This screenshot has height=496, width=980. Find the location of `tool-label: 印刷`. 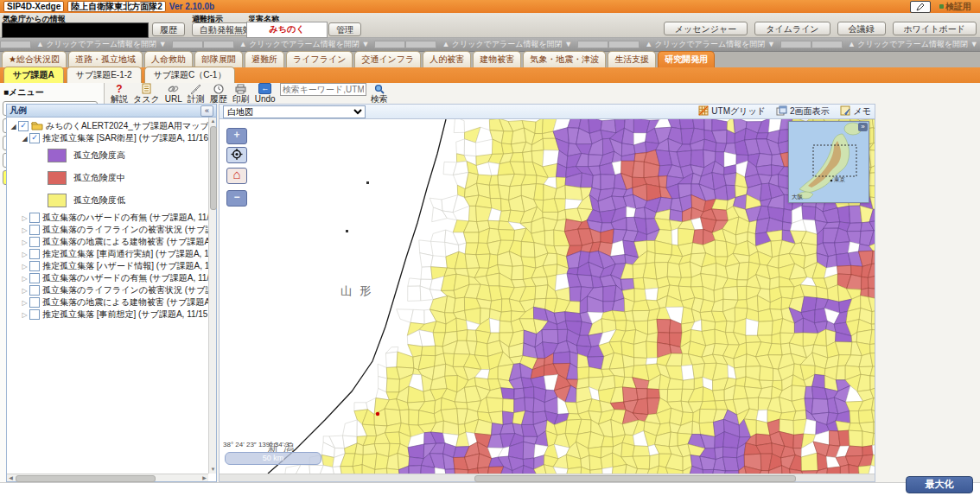

tool-label: 印刷 is located at coordinates (241, 99).